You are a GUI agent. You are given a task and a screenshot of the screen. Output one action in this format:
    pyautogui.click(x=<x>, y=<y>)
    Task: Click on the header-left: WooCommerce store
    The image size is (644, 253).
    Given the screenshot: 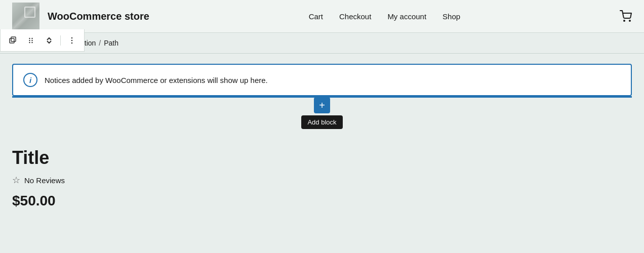 What is the action you would take?
    pyautogui.click(x=81, y=16)
    